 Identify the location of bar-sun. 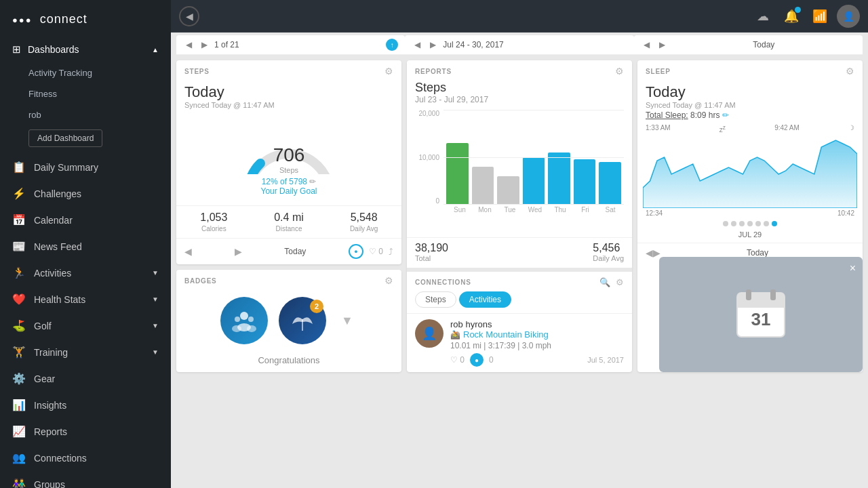
(457, 174).